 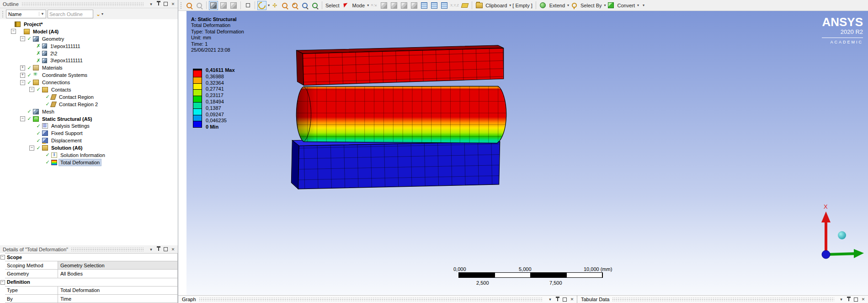 What do you see at coordinates (89, 39) in the screenshot?
I see `tree-item: − ✓ Geometry` at bounding box center [89, 39].